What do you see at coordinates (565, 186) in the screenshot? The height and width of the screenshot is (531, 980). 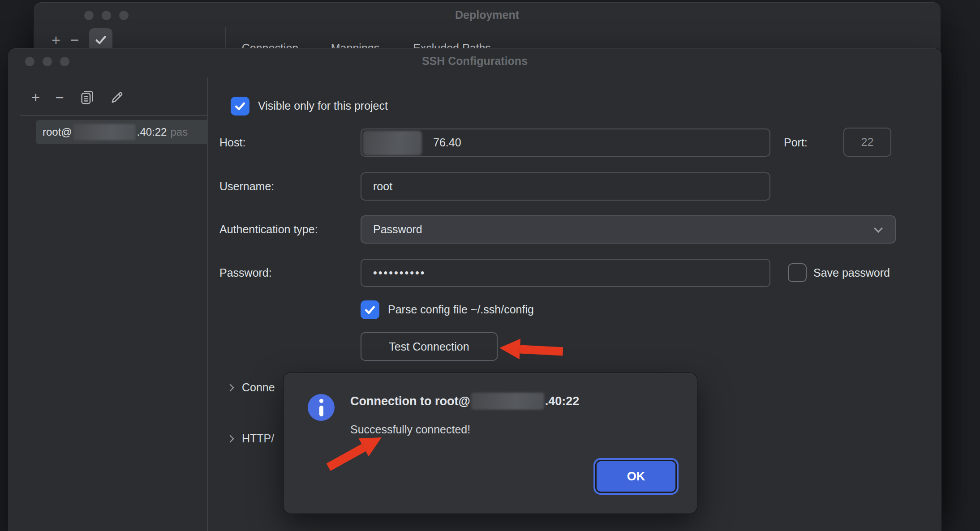 I see `username-input: root` at bounding box center [565, 186].